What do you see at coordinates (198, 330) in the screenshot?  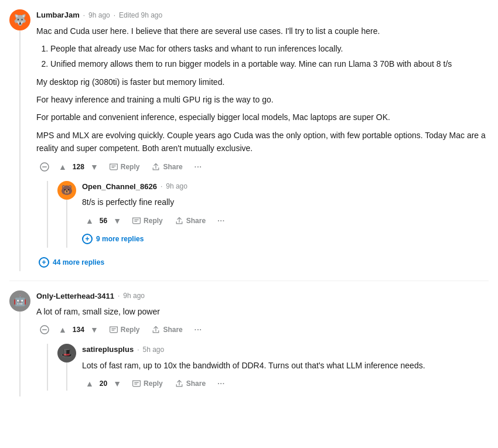 I see `more-button-only-letterhead: ···` at bounding box center [198, 330].